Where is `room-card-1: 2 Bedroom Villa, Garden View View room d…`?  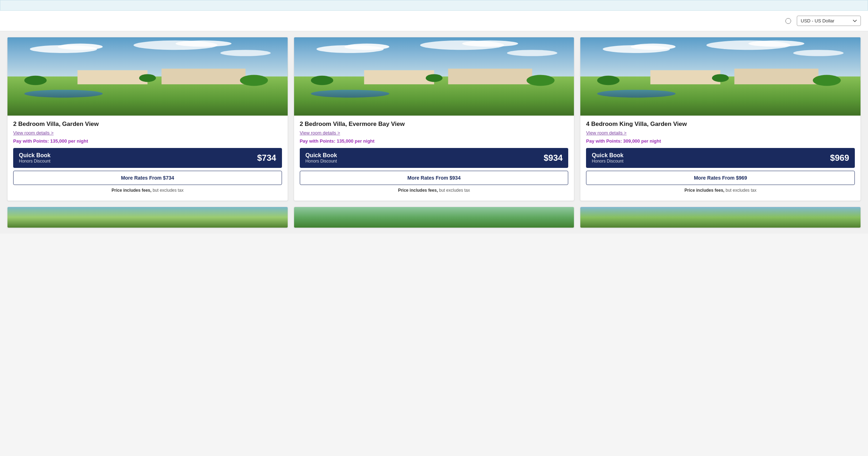 room-card-1: 2 Bedroom Villa, Garden View View room d… is located at coordinates (147, 119).